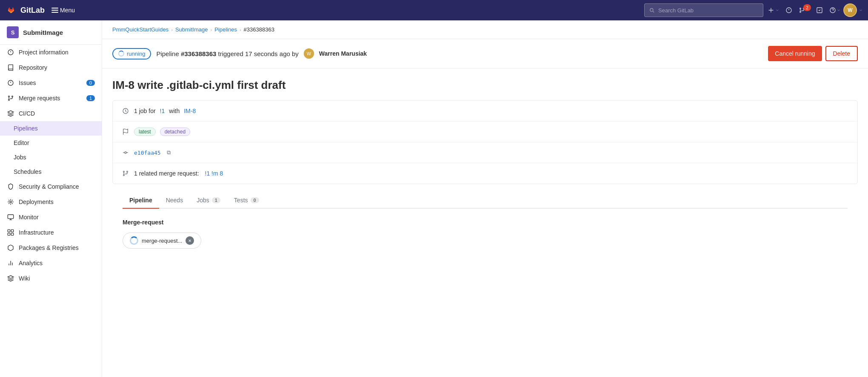  I want to click on sidebar-item-analytics: Analytics, so click(51, 263).